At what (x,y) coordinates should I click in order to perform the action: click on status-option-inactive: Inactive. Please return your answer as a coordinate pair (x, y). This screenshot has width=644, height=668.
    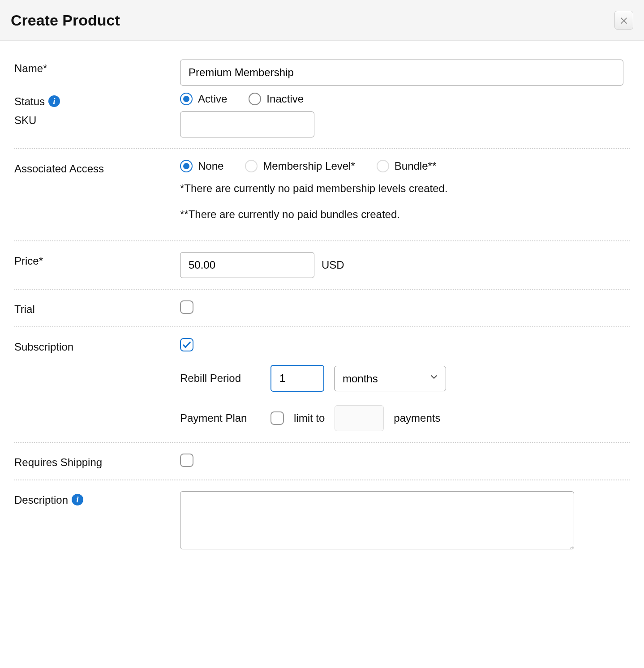
    Looking at the image, I should click on (285, 99).